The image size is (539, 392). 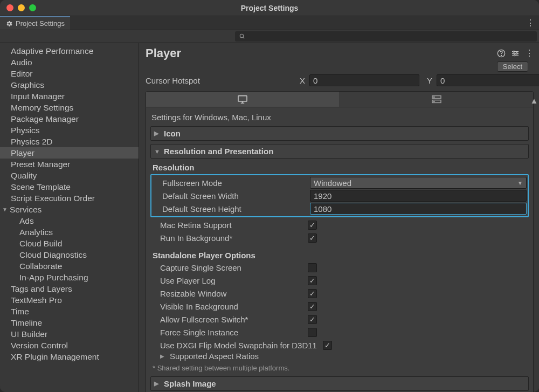 I want to click on resizable-window-checkbox: ✓, so click(x=313, y=293).